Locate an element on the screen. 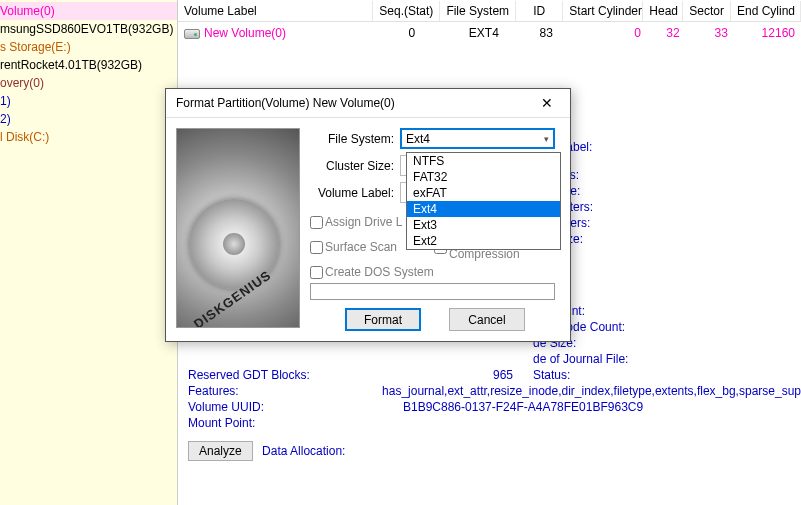 The height and width of the screenshot is (505, 801). file-system-option: exFAT is located at coordinates (484, 193).